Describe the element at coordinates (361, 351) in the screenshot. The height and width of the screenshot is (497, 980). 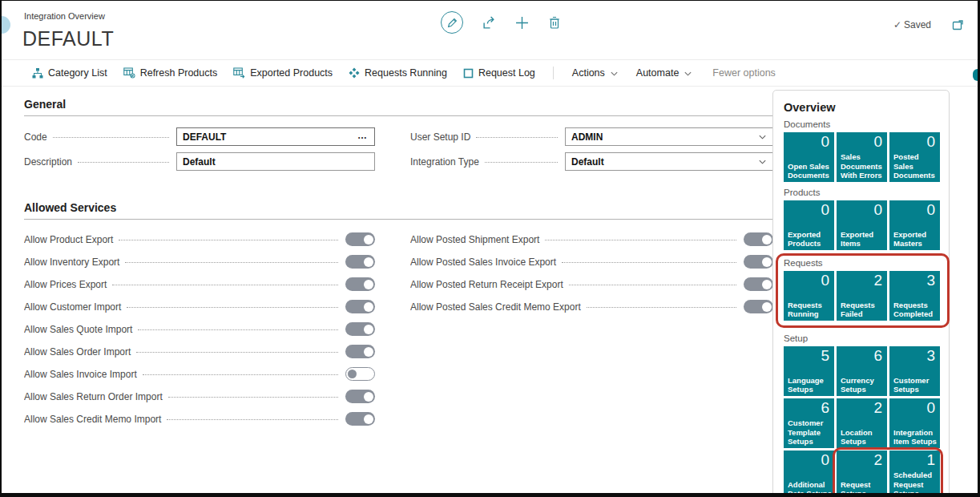
I see `toggle-allow-sales-order-import` at that location.